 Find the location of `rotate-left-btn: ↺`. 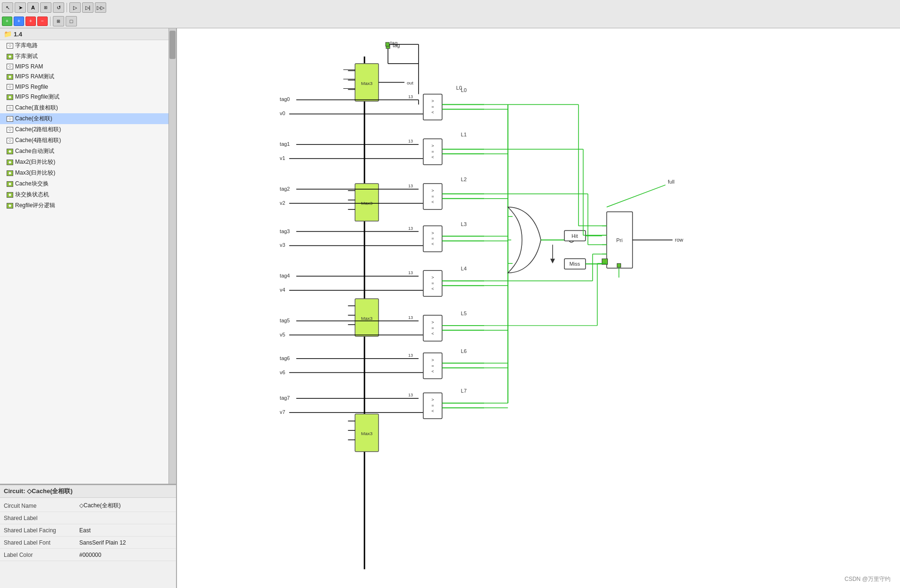

rotate-left-btn: ↺ is located at coordinates (59, 8).